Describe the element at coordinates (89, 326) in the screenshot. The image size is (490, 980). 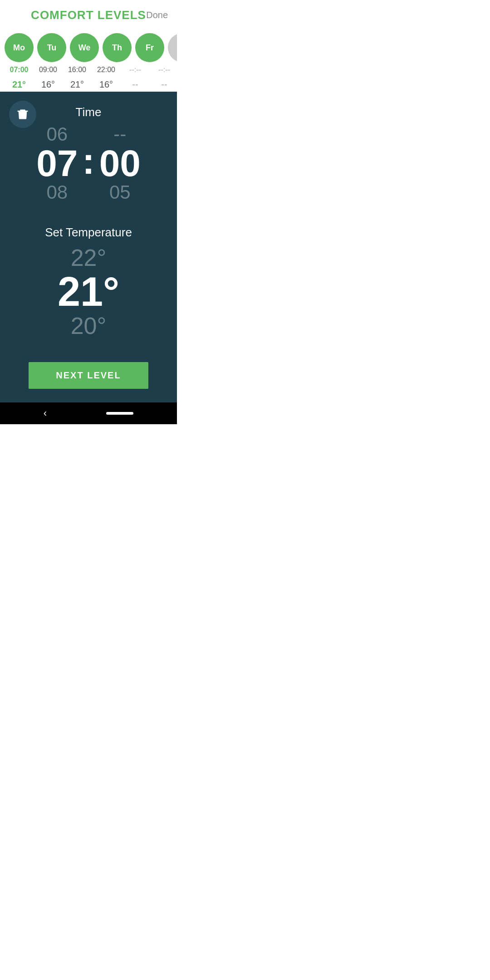
I see `temp-next: 20°` at that location.